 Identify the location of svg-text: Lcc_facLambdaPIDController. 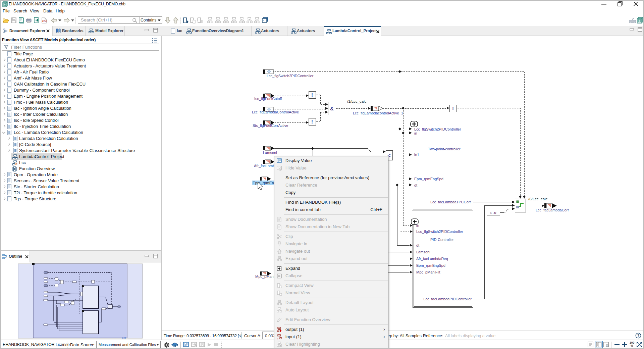
(447, 299).